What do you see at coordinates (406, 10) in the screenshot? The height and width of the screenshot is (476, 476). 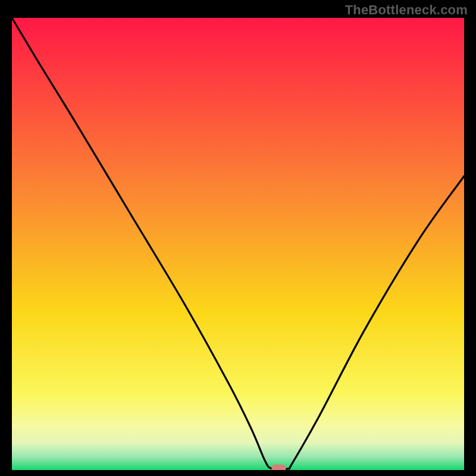 I see `watermark-text: TheBottleneck.com` at bounding box center [406, 10].